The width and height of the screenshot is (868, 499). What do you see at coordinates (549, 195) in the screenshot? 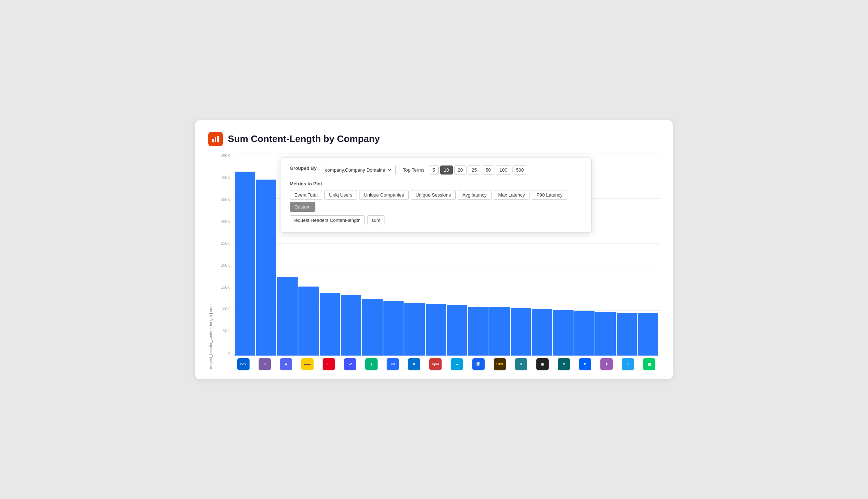
I see `metric-btn-p90-latency: P90 Latency` at bounding box center [549, 195].